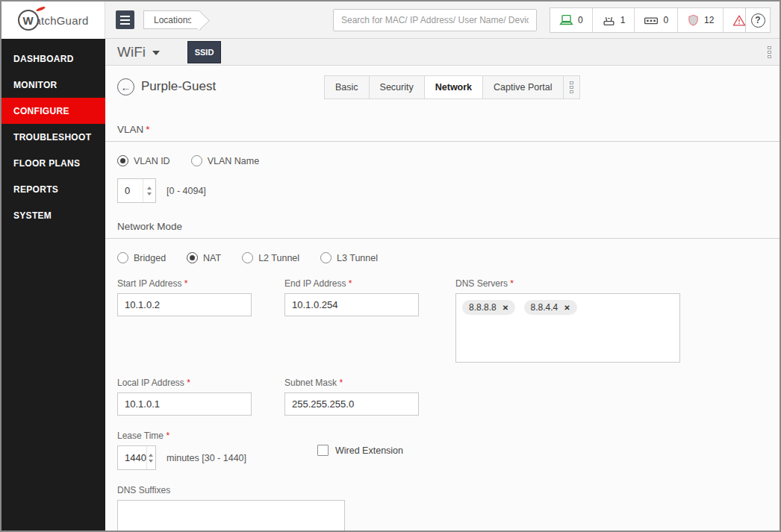 The image size is (781, 532). What do you see at coordinates (360, 451) in the screenshot?
I see `wired-extension-checkbox: Wired Extension` at bounding box center [360, 451].